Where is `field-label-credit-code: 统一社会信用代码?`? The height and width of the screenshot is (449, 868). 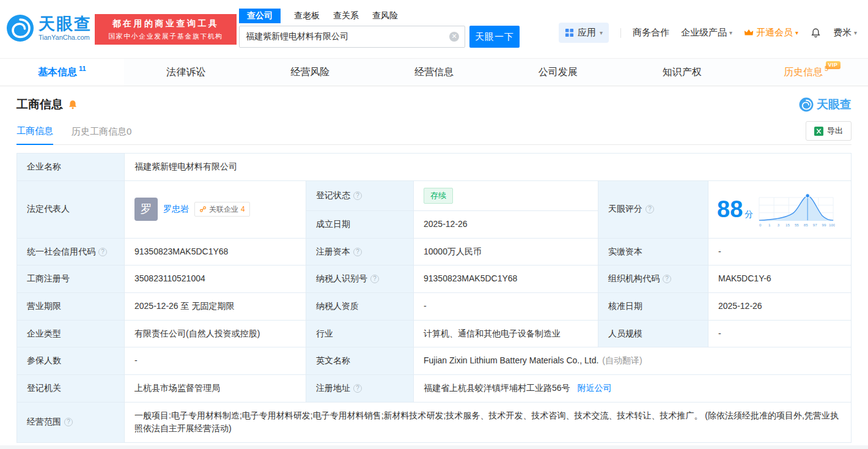
field-label-credit-code: 统一社会信用代码? is located at coordinates (71, 252).